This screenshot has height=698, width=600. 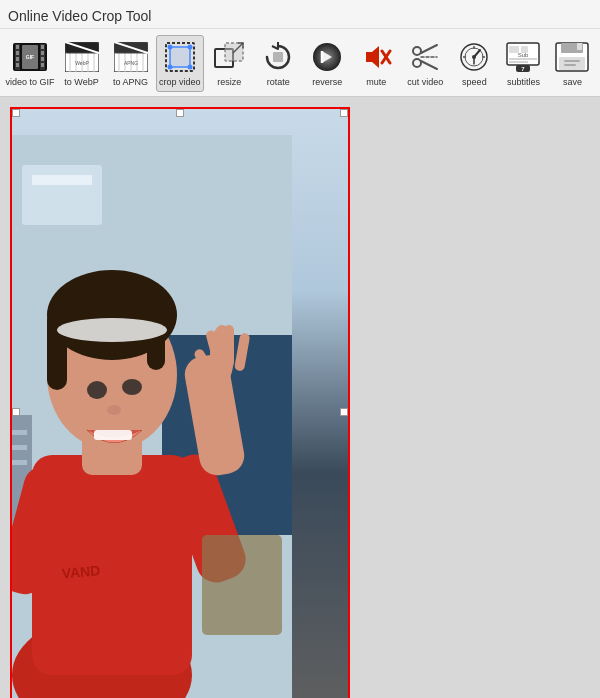 I want to click on svg-text: Sub, so click(x=524, y=55).